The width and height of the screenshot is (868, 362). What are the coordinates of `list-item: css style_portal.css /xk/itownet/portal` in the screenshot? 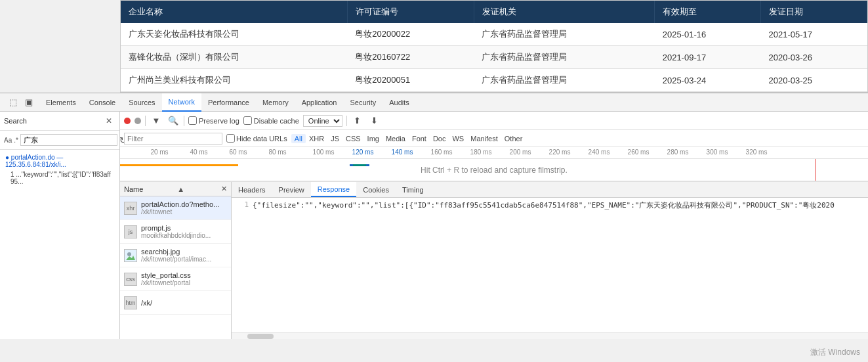 It's located at (176, 279).